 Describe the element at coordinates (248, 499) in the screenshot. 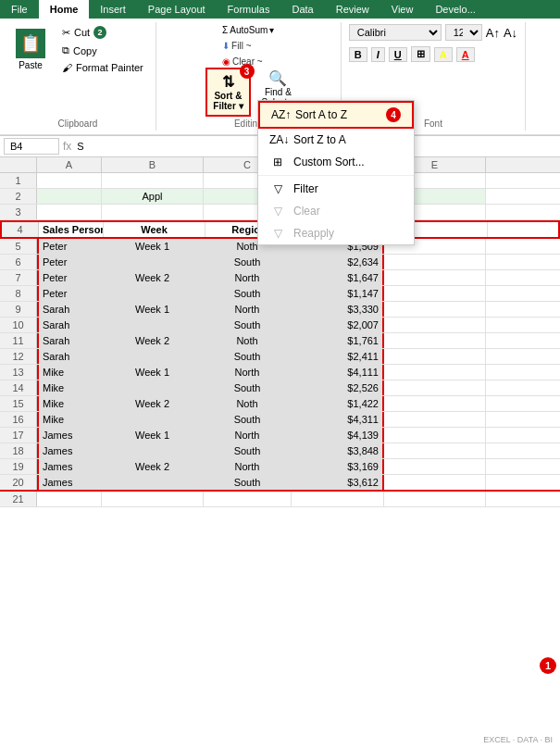

I see `cell-c21` at that location.